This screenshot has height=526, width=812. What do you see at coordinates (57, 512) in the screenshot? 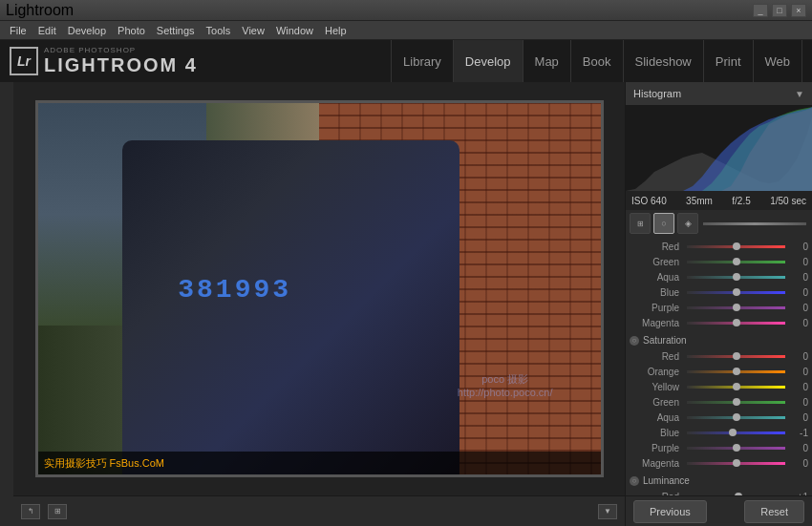
I see `zoom-button: ⊞` at bounding box center [57, 512].